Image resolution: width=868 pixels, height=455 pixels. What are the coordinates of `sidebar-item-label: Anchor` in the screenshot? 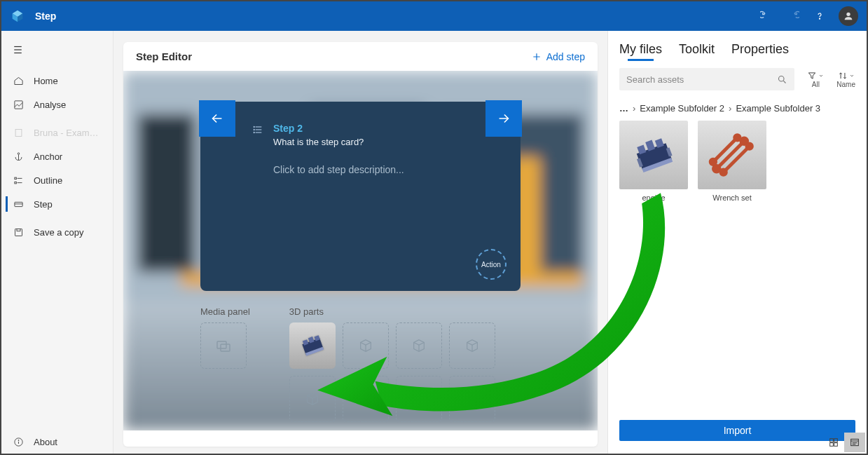 It's located at (48, 157).